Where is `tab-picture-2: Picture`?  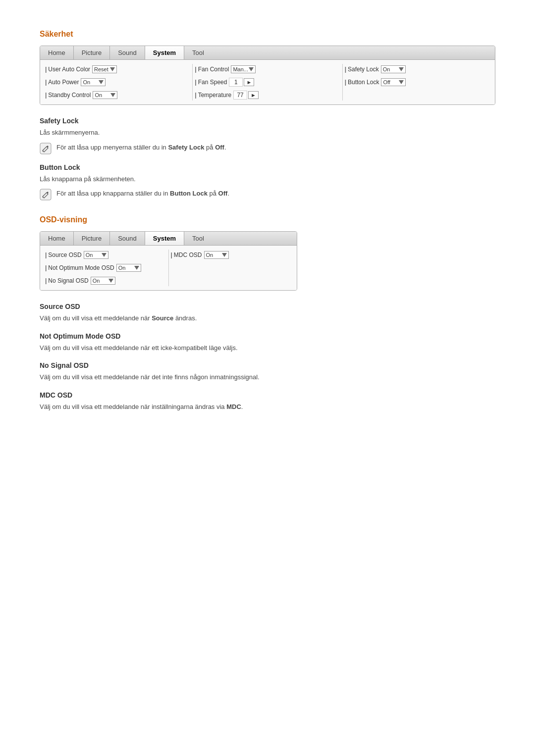 tab-picture-2: Picture is located at coordinates (92, 239).